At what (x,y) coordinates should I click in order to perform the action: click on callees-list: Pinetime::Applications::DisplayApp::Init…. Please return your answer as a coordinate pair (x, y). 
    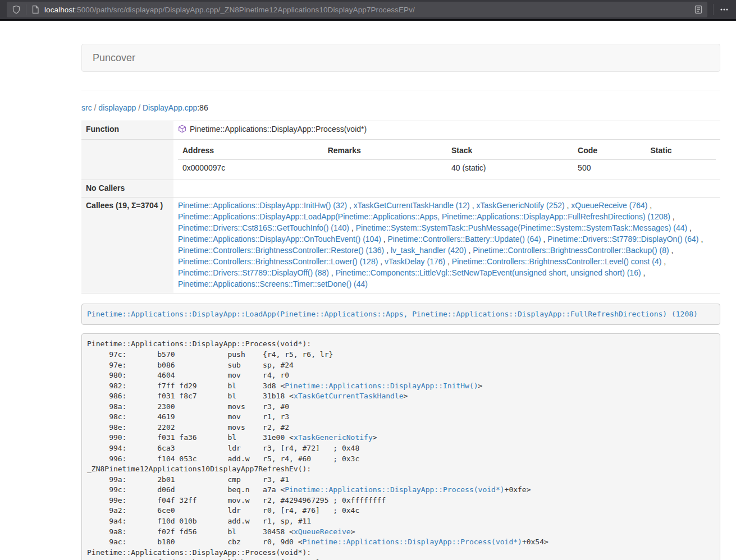
    Looking at the image, I should click on (447, 245).